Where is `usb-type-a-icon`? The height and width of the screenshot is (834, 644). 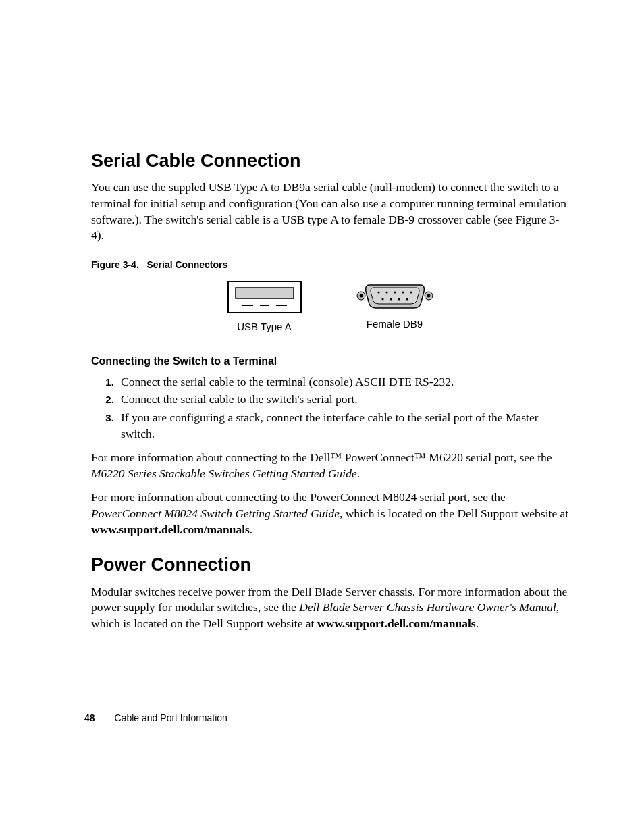
usb-type-a-icon is located at coordinates (265, 297).